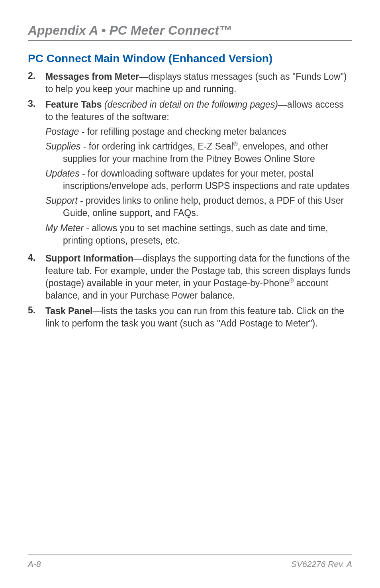 The width and height of the screenshot is (380, 588). What do you see at coordinates (63, 146) in the screenshot?
I see `sub-term: Supplies` at bounding box center [63, 146].